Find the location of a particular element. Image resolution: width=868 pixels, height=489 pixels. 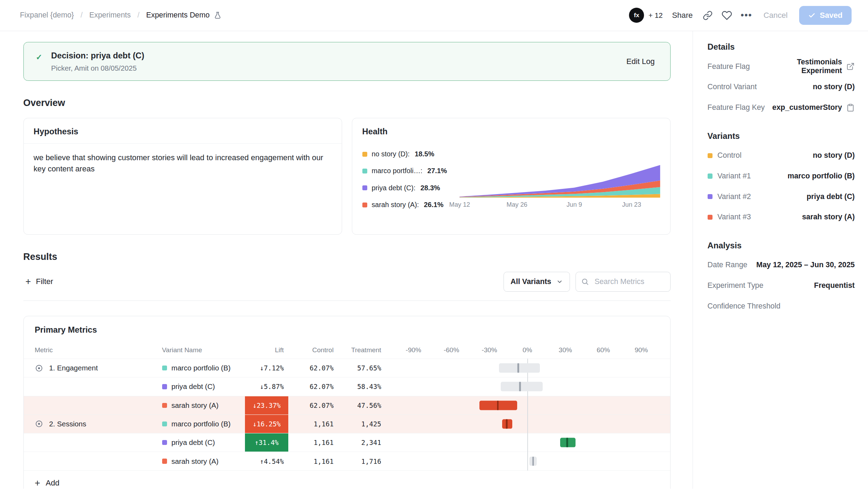

table-row: sarah story (A) ↓23.37% 62.07% 47.56% is located at coordinates (347, 405).